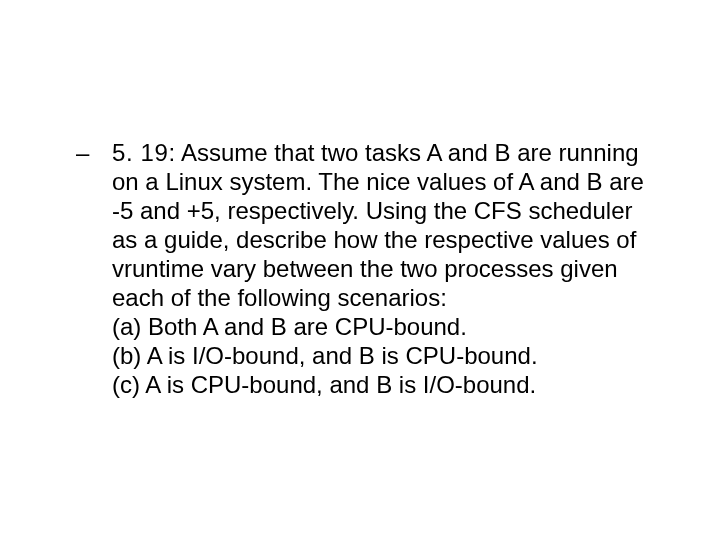 The image size is (720, 540). What do you see at coordinates (379, 326) in the screenshot?
I see `scenario-item: (a) Both A and B are CPU-bound.` at bounding box center [379, 326].